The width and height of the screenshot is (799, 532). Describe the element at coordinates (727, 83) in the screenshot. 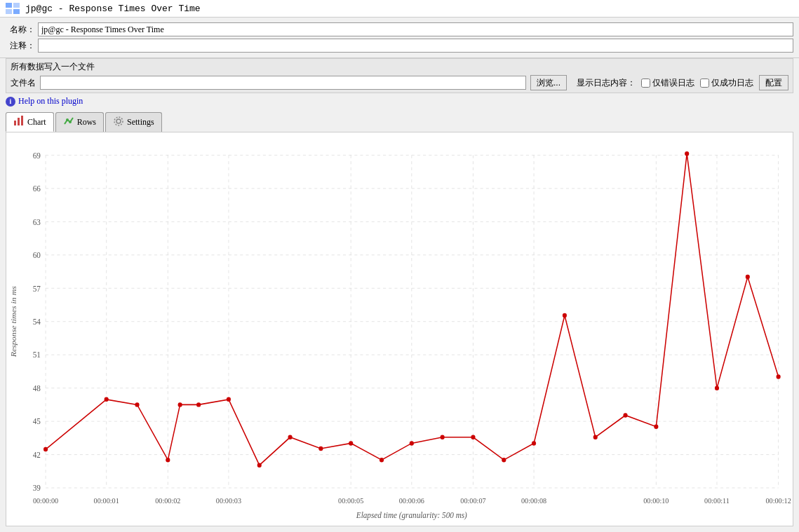

I see `success-log-checkbox-group: 仅成功日志` at that location.